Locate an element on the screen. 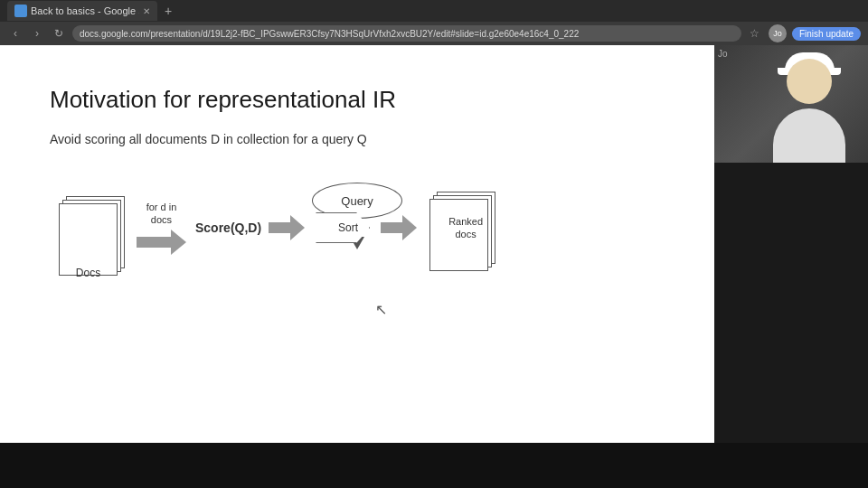  person-body is located at coordinates (809, 136).